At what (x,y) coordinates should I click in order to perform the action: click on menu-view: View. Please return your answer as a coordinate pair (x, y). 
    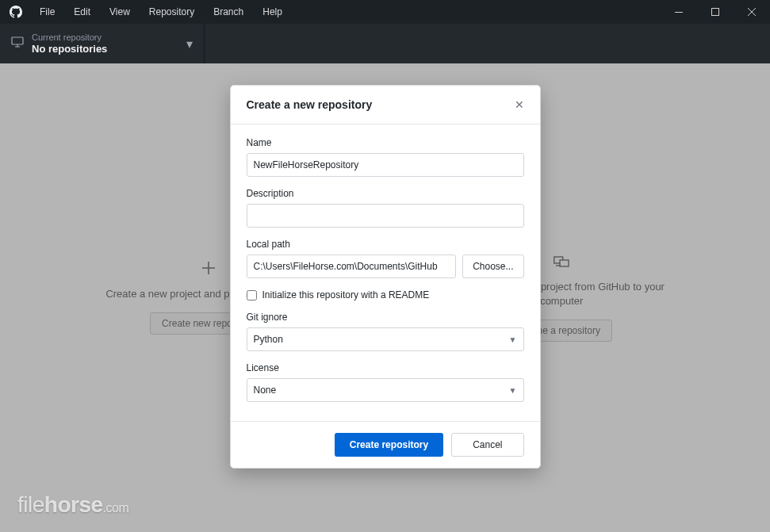
    Looking at the image, I should click on (120, 12).